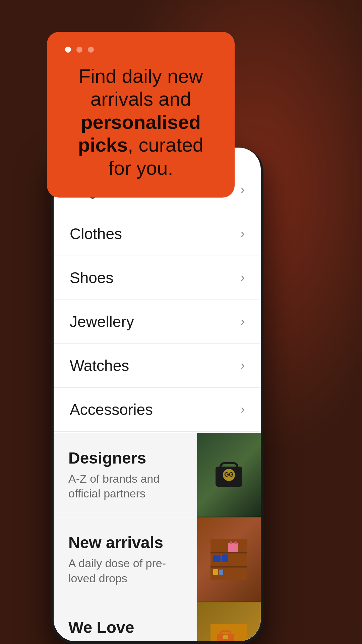 Image resolution: width=362 pixels, height=644 pixels. What do you see at coordinates (229, 559) in the screenshot?
I see `new-arrivals-image` at bounding box center [229, 559].